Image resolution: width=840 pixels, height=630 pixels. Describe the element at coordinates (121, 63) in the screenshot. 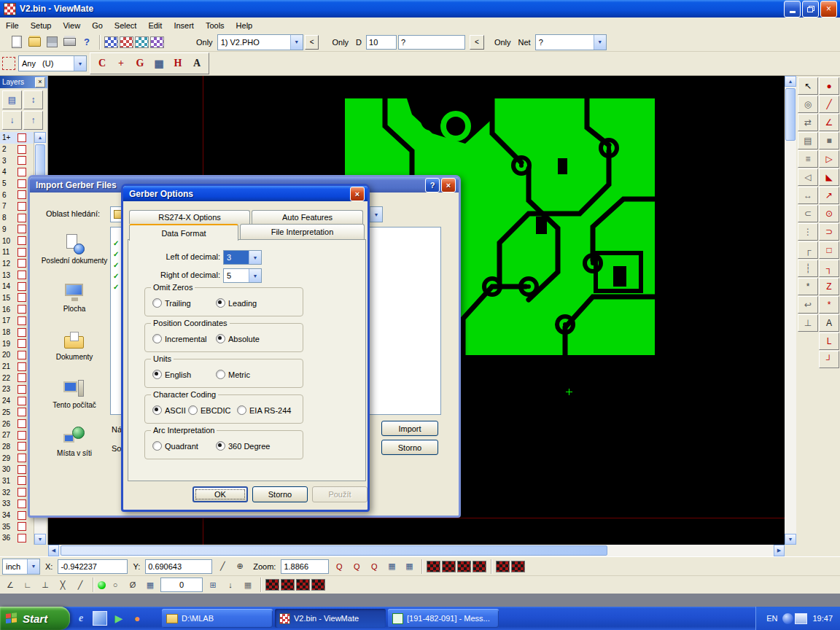

I see `pad-center-tool-icon: +` at that location.